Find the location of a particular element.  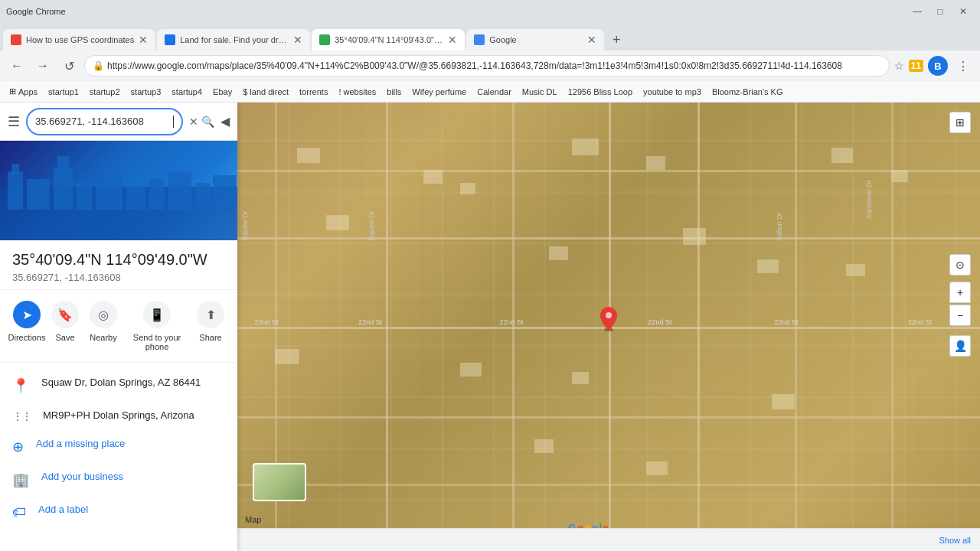

bookmark-startup2: startup2 is located at coordinates (105, 92).